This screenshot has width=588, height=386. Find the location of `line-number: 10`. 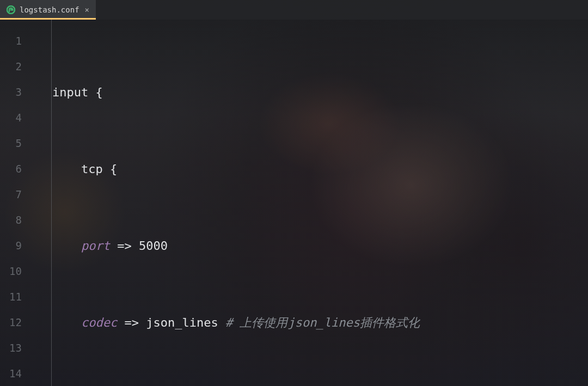

line-number: 10 is located at coordinates (14, 271).